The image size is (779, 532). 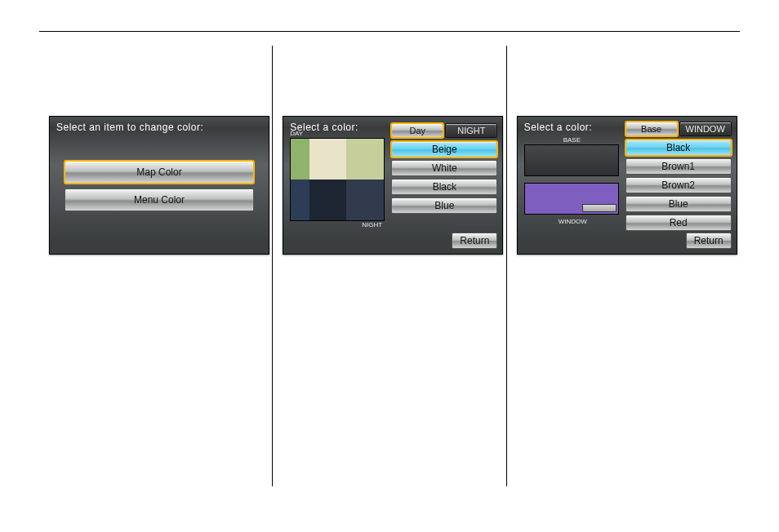 What do you see at coordinates (159, 172) in the screenshot?
I see `map-color-button: Map Color` at bounding box center [159, 172].